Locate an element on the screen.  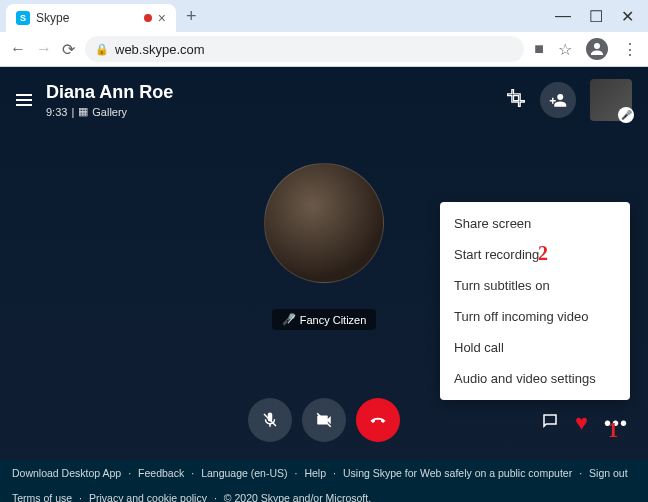
menu-share-screen: Share screen is located at coordinates (535, 224).